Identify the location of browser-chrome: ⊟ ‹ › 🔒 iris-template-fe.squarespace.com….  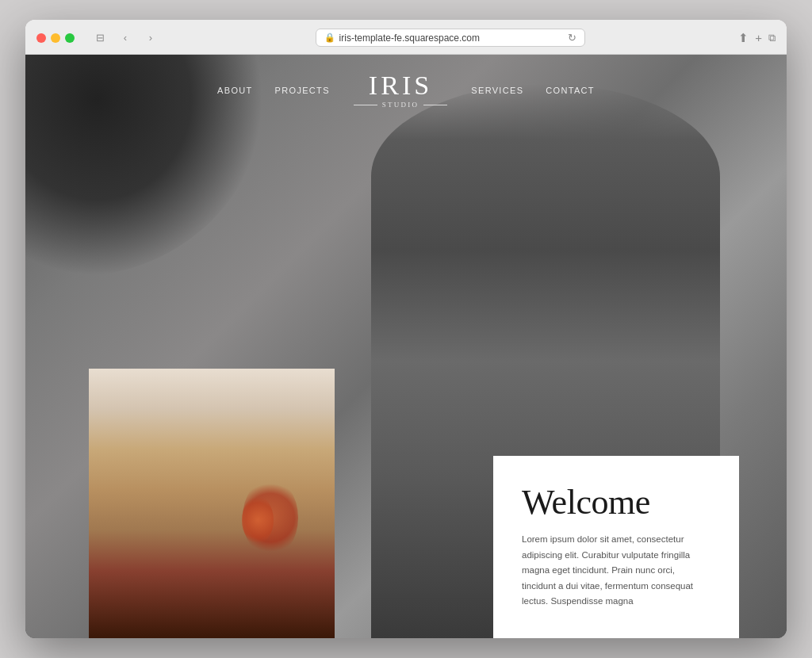
(406, 37).